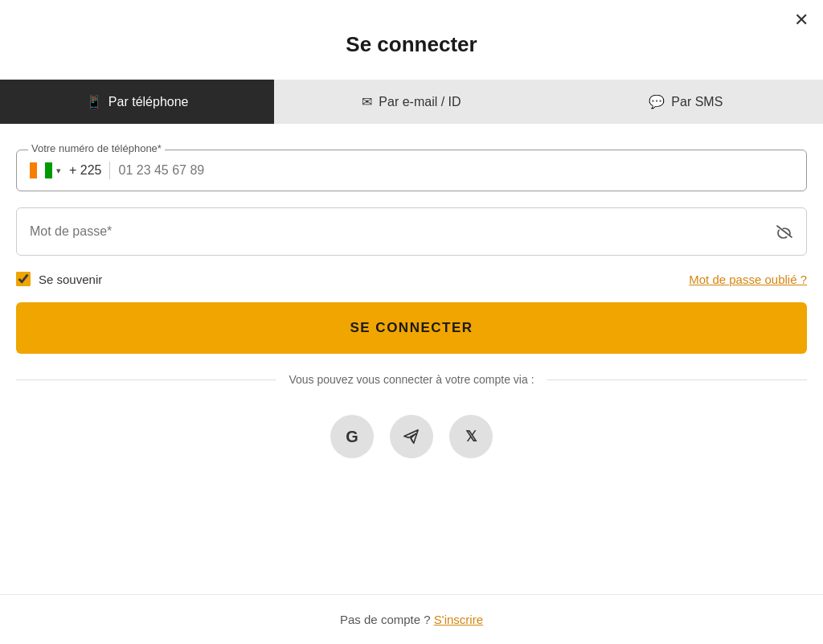 Image resolution: width=823 pixels, height=644 pixels. Describe the element at coordinates (366, 101) in the screenshot. I see `email-tab-icon: ✉` at that location.